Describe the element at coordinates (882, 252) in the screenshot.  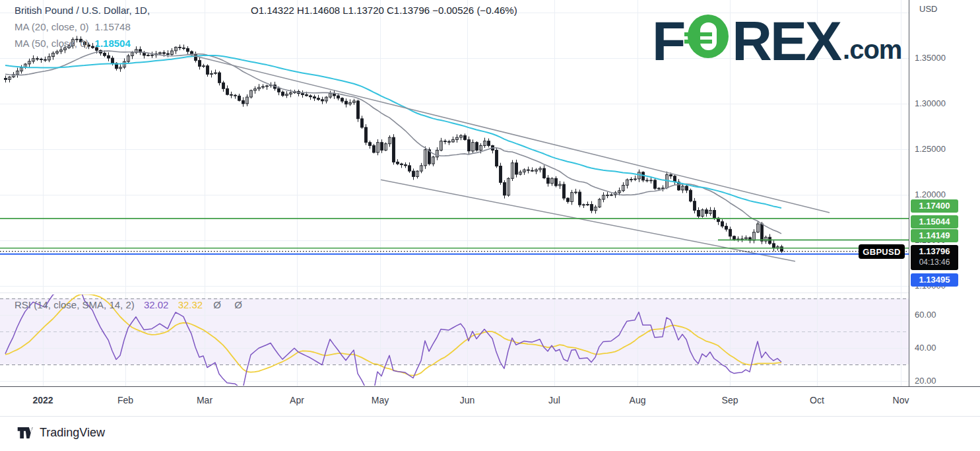
I see `price-line-symbol-label: GBPUSD` at that location.